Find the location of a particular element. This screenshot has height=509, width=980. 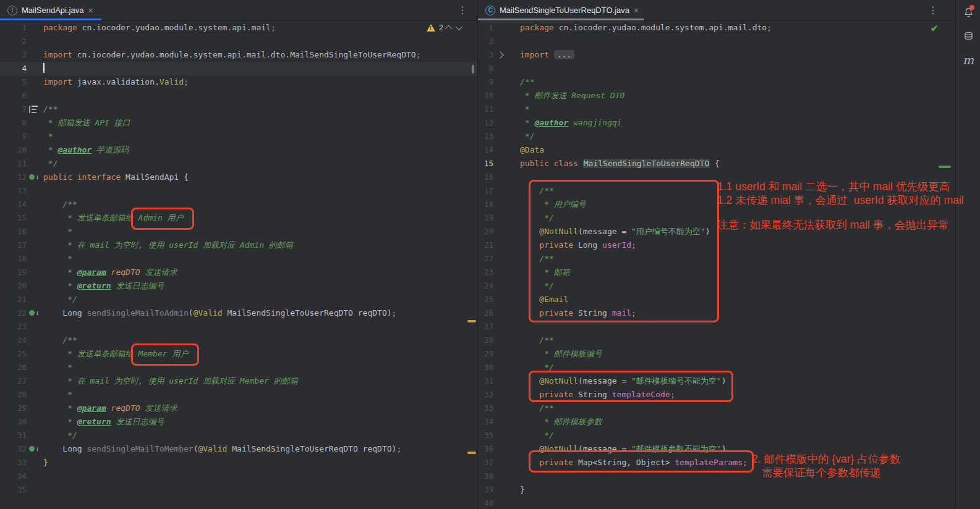

line-number: 35 is located at coordinates (486, 435).